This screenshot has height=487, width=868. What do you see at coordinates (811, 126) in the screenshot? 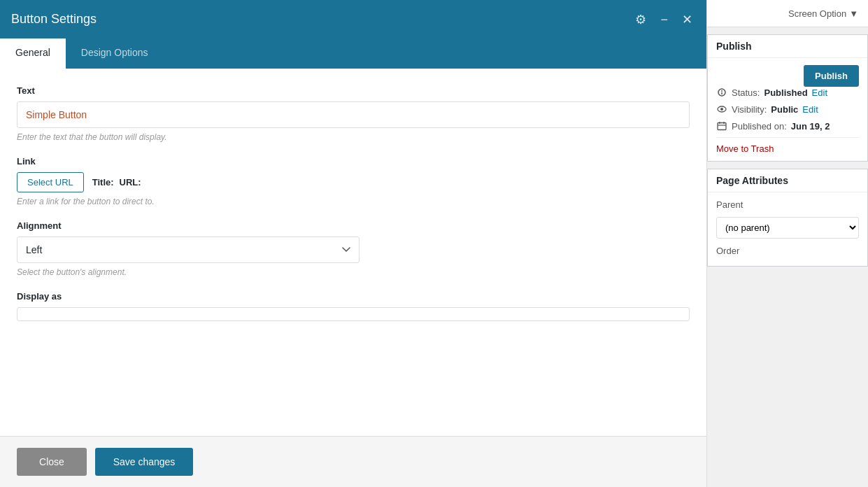
I see `published-on-value: Jun 19, 2` at bounding box center [811, 126].